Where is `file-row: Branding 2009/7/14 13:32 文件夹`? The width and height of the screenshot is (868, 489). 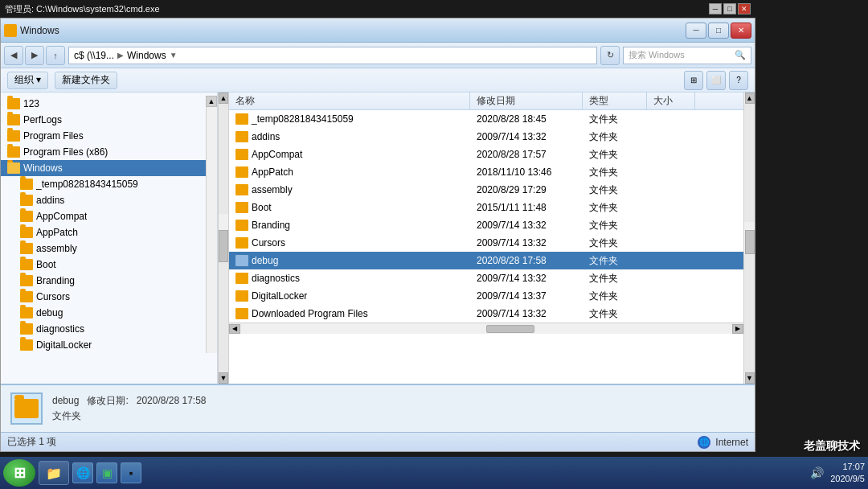
file-row: Branding 2009/7/14 13:32 文件夹 is located at coordinates (486, 225).